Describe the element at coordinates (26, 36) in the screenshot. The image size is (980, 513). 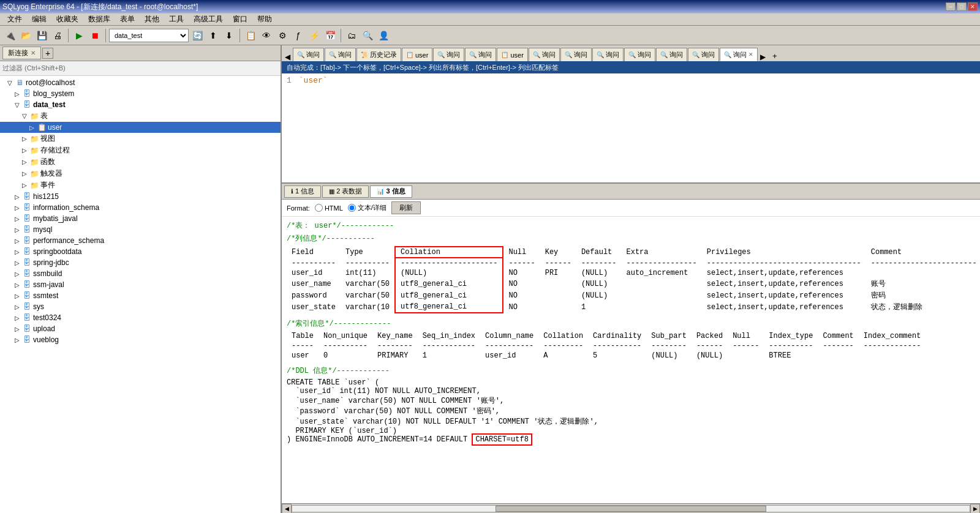
I see `tb-open: 📂` at that location.